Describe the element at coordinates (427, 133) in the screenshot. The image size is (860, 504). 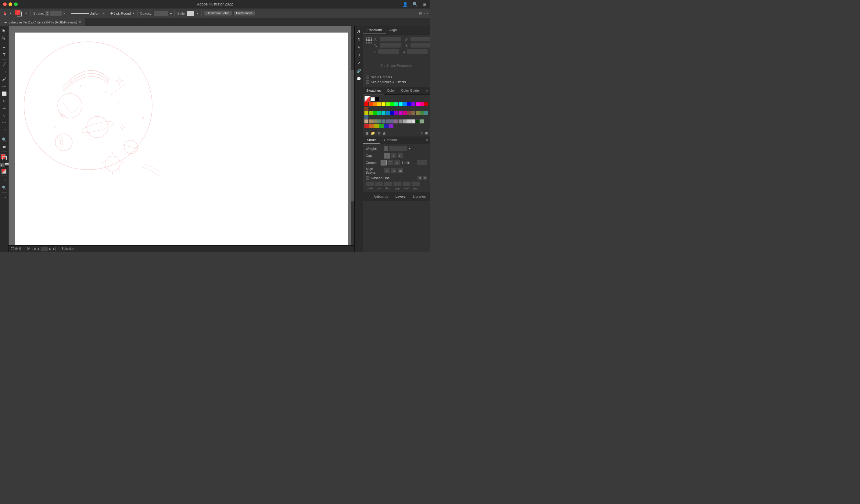
I see `large-swatch-btn: ⊞` at that location.